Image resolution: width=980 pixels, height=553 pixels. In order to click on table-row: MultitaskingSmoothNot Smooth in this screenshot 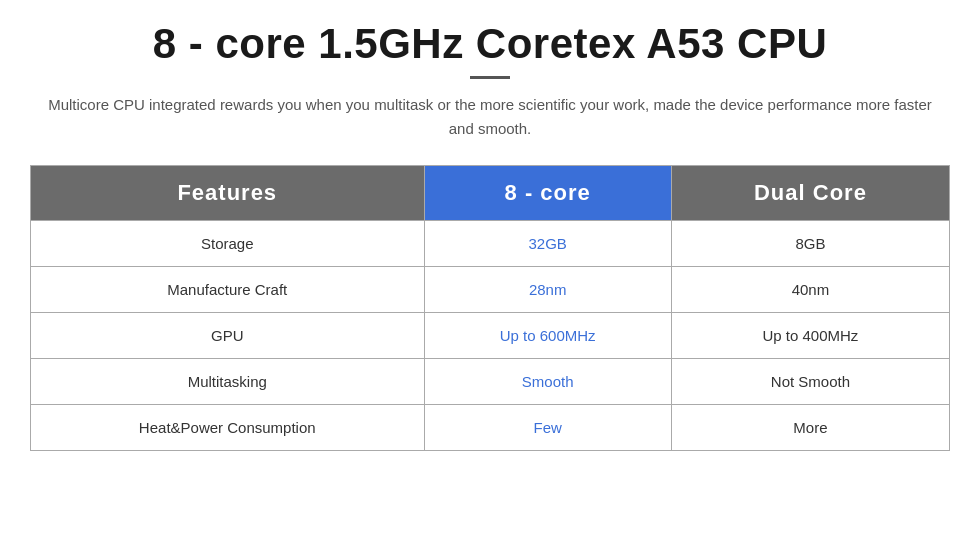, I will do `click(490, 382)`.